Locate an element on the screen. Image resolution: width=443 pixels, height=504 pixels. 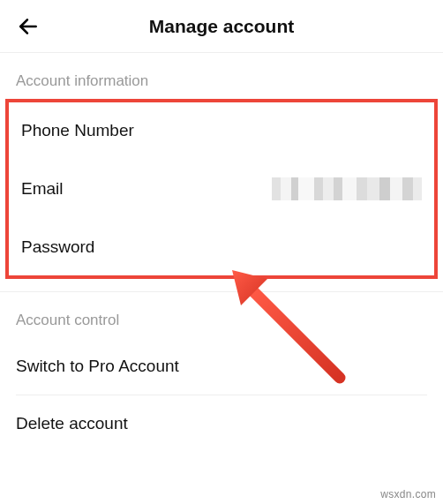
header: Manage account is located at coordinates (222, 26).